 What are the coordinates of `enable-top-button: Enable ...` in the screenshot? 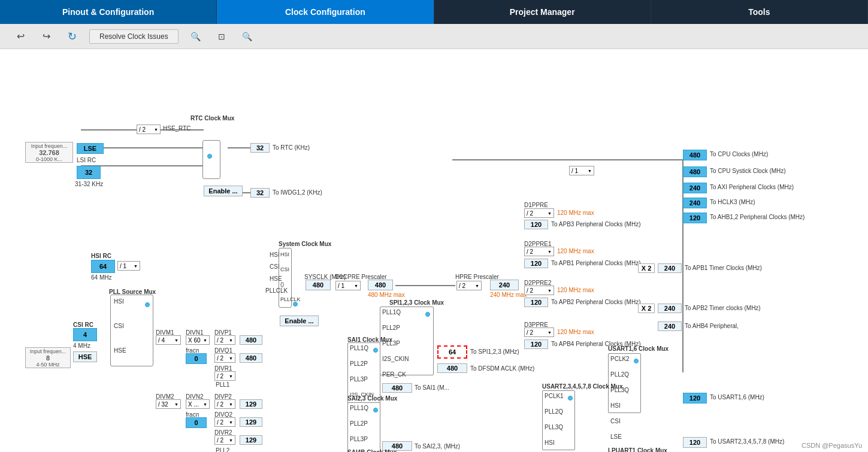 It's located at (223, 191).